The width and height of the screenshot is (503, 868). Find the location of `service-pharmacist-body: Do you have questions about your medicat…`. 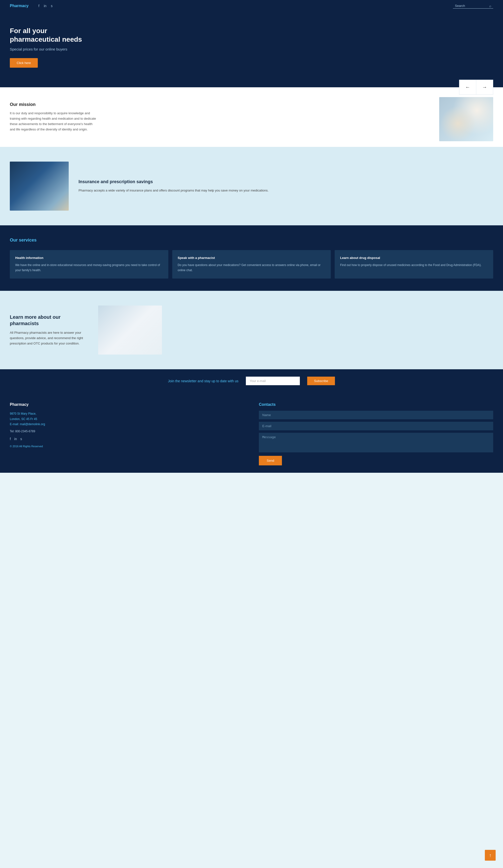

service-pharmacist-body: Do you have questions about your medicat… is located at coordinates (252, 268).